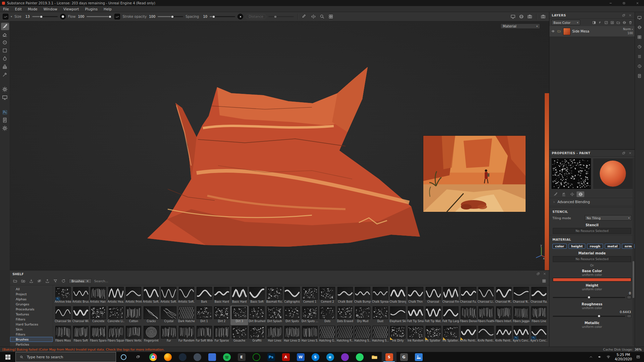 The height and width of the screenshot is (362, 644). I want to click on roughness-swatch, so click(629, 316).